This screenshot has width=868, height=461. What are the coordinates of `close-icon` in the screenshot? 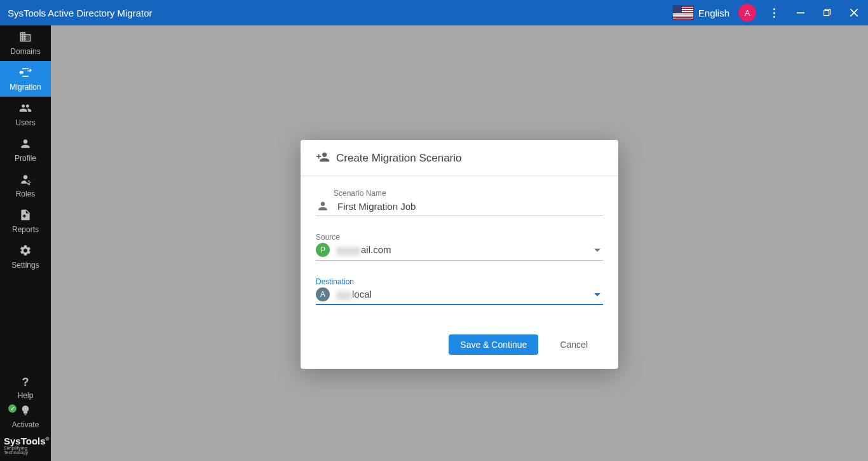 It's located at (854, 13).